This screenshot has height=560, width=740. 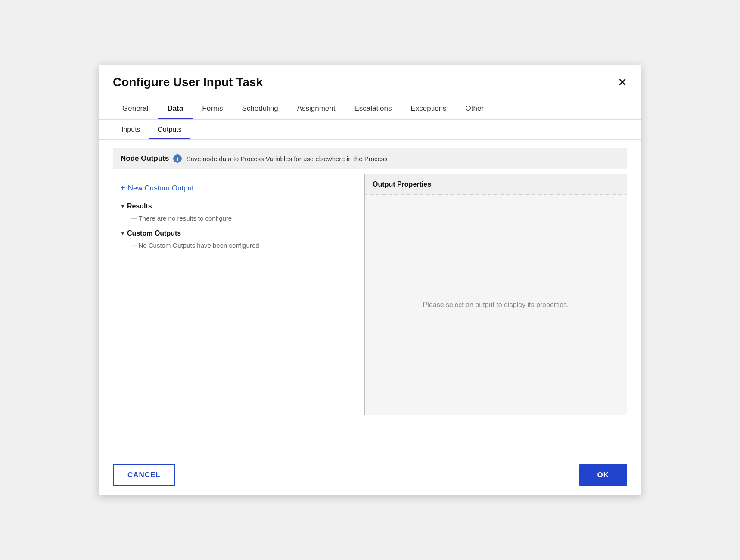 What do you see at coordinates (287, 159) in the screenshot?
I see `node-outputs-description: Save node data to Process Variables for …` at bounding box center [287, 159].